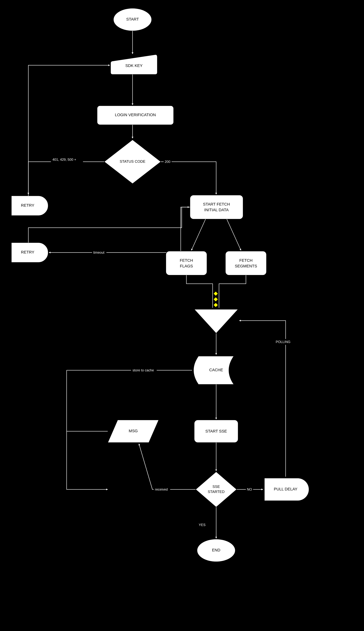 This screenshot has width=364, height=631. What do you see at coordinates (216, 204) in the screenshot?
I see `start-fetch-label1: START FETCH` at bounding box center [216, 204].